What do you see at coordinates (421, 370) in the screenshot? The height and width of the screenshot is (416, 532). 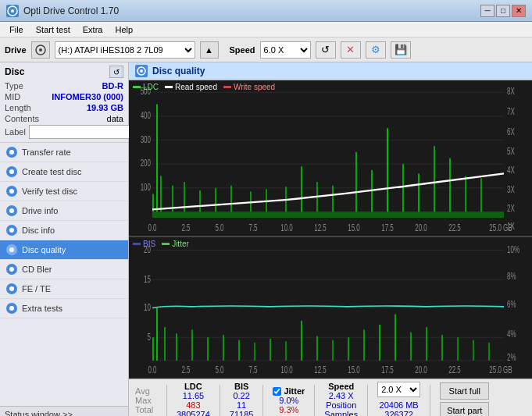 I see `svg-text: 20.0` at bounding box center [421, 370].